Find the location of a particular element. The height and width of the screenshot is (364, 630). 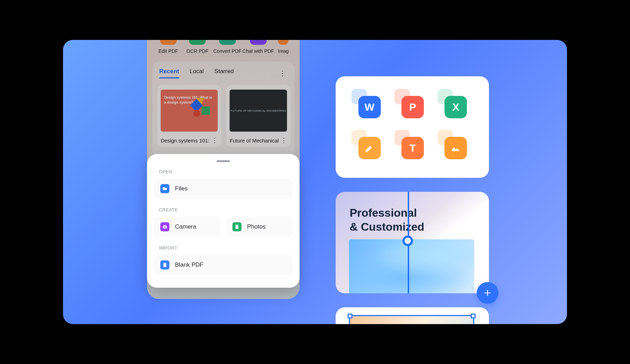

item-label: Camera is located at coordinates (186, 227).